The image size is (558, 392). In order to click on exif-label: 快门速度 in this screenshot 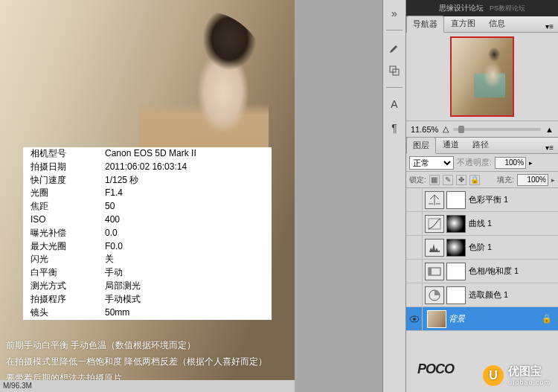, I will do `click(68, 181)`.